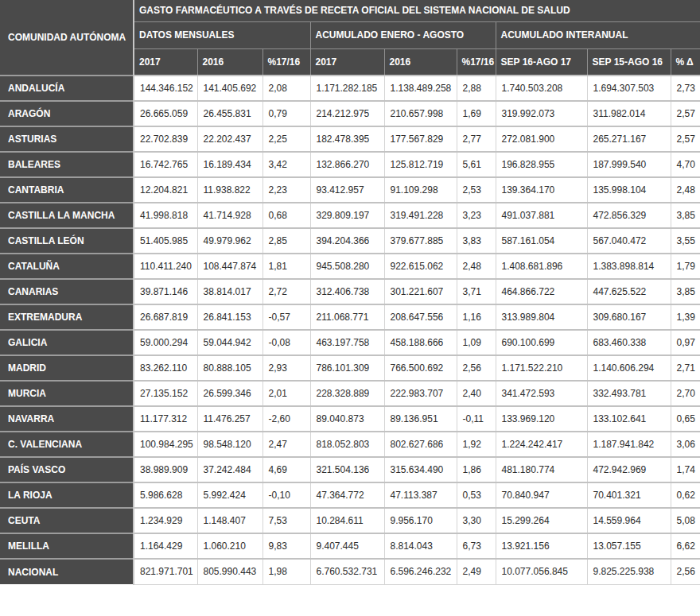 The height and width of the screenshot is (616, 700). What do you see at coordinates (165, 393) in the screenshot?
I see `data-cell: 27.135.152` at bounding box center [165, 393].